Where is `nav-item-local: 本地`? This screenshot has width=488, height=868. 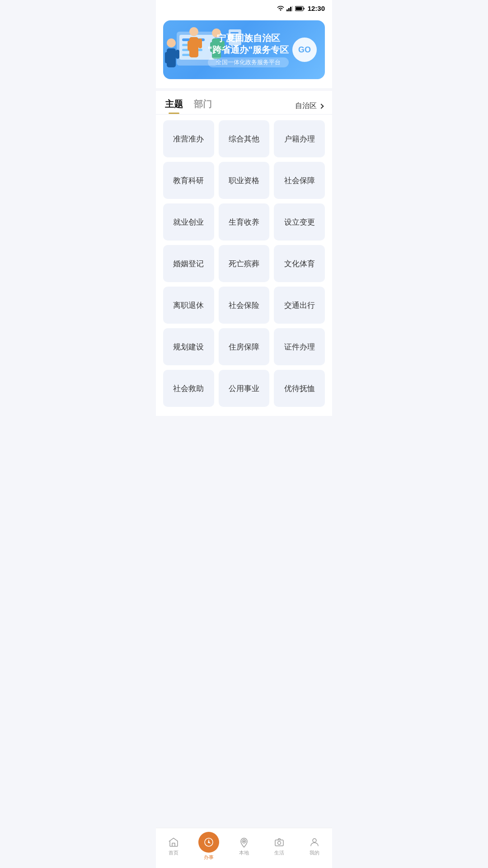
nav-item-local: 本地 is located at coordinates (244, 846).